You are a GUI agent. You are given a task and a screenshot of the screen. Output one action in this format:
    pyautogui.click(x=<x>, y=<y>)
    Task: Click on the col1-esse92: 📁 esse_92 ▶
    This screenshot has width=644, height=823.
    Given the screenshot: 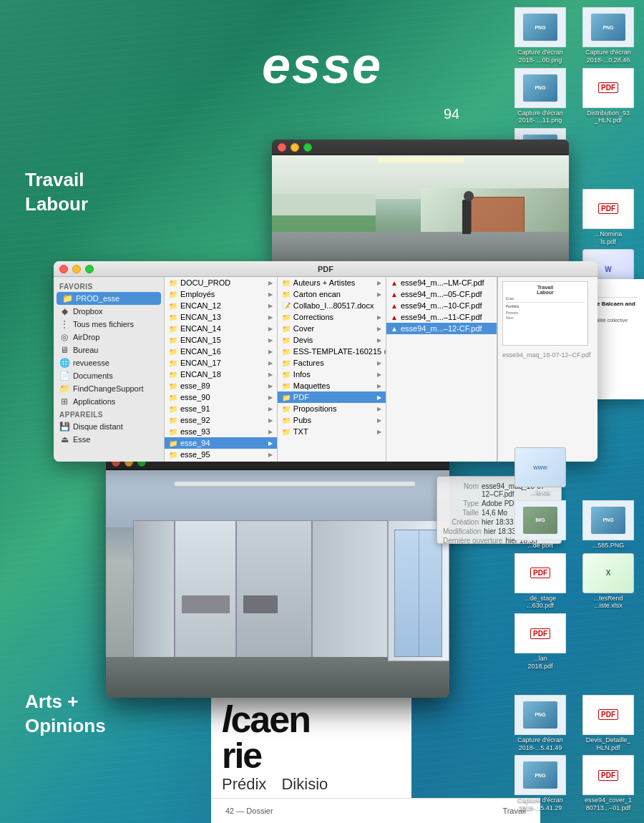 What is the action you would take?
    pyautogui.click(x=220, y=420)
    